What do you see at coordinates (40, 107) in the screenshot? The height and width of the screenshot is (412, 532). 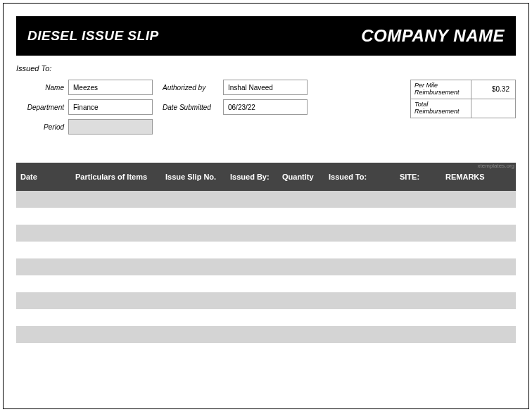 I see `department-label: Department` at bounding box center [40, 107].